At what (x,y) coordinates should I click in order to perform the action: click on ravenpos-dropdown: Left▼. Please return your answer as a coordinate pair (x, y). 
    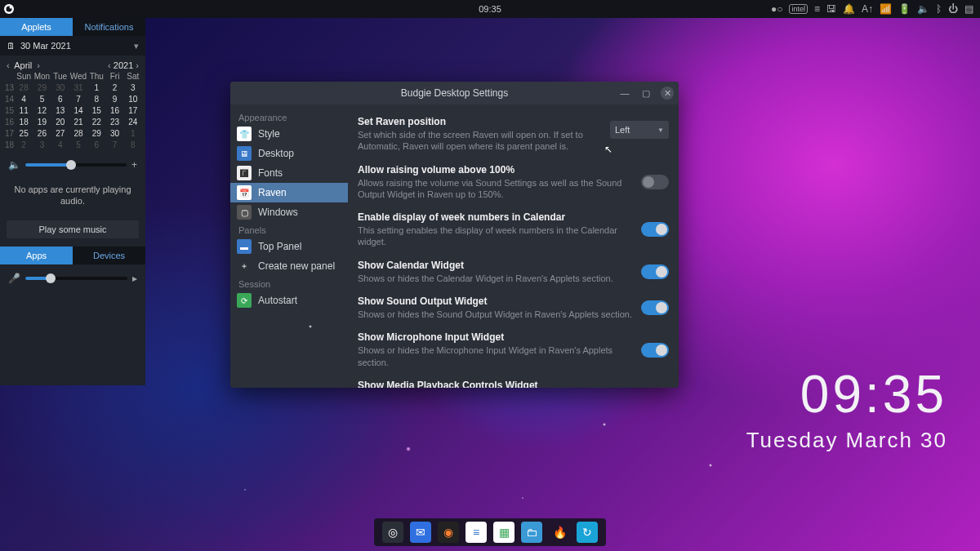
    Looking at the image, I should click on (639, 130).